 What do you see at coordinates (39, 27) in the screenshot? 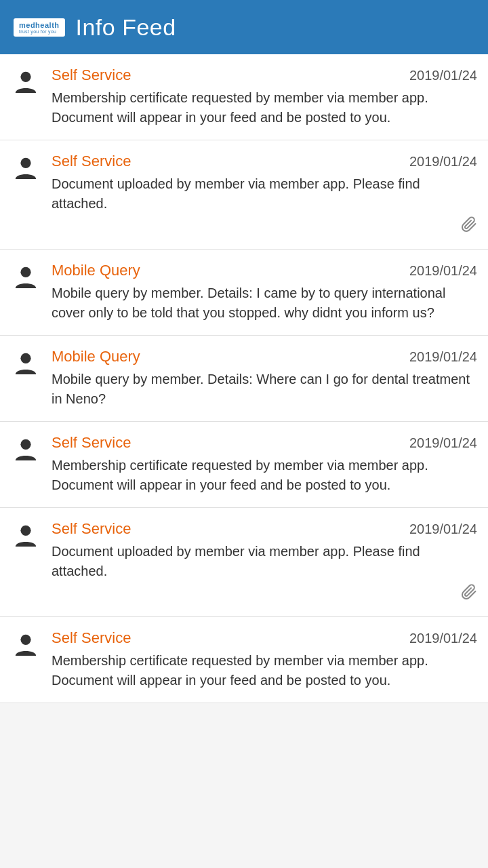
I see `app-logo: medhealth trust you for you` at bounding box center [39, 27].